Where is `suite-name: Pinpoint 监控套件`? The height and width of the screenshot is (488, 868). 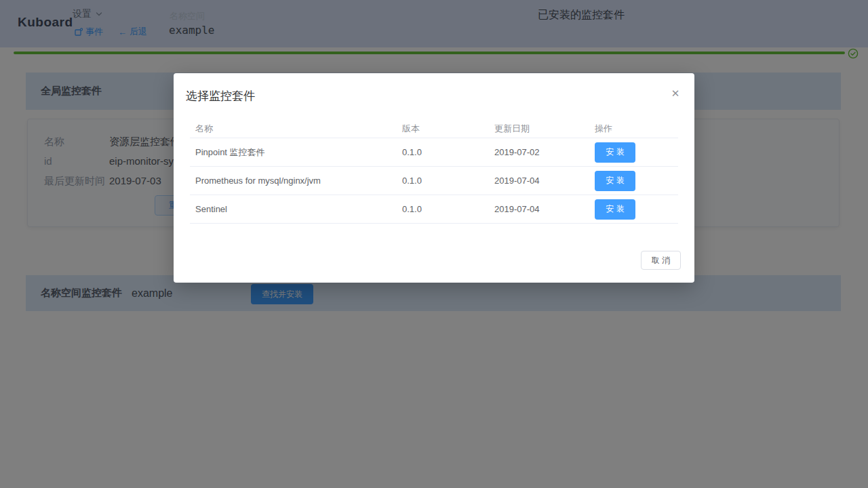
suite-name: Pinpoint 监控套件 is located at coordinates (293, 152).